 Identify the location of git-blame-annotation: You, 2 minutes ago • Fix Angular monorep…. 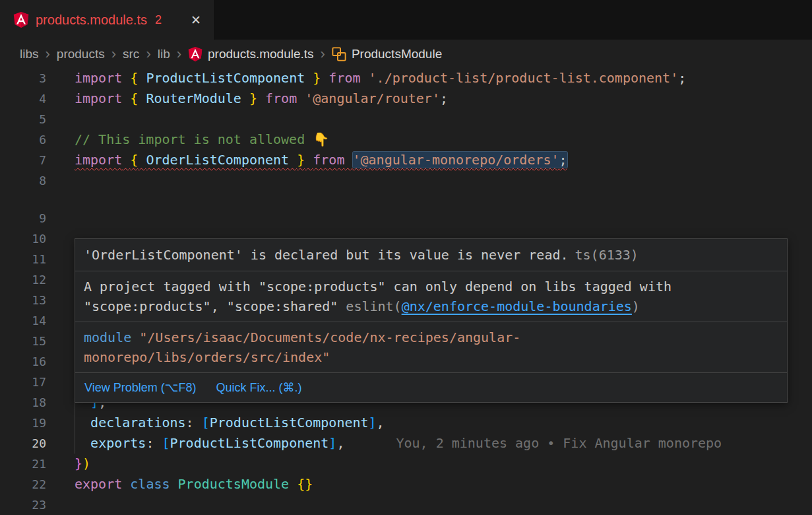
(559, 443).